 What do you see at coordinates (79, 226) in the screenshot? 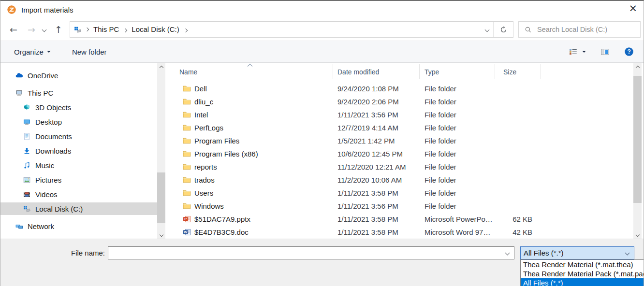
I see `sidebar-item-network: Network` at bounding box center [79, 226].